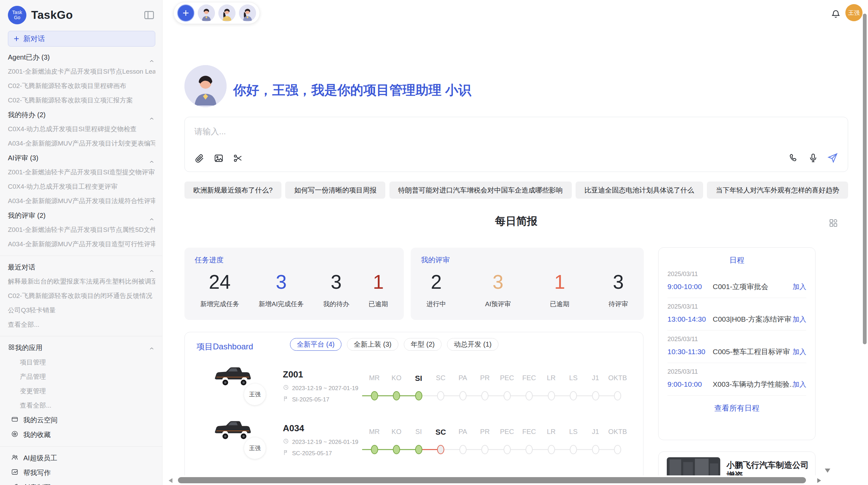 This screenshot has height=485, width=868. I want to click on microphone-icon, so click(813, 159).